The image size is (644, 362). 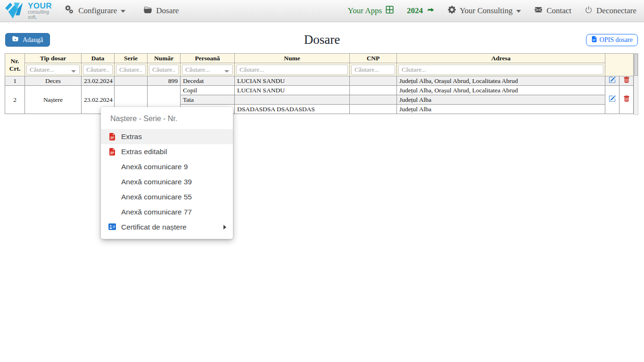 I want to click on context-menu-title: Naștere - Serie - Nr., so click(x=167, y=118).